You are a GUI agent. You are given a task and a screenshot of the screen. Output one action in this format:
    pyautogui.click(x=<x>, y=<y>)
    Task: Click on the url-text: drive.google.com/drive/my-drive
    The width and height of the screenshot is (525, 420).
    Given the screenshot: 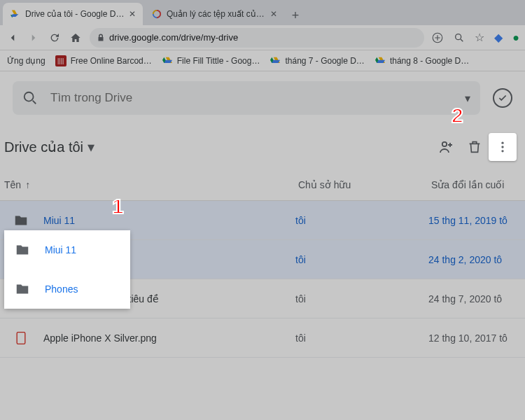 What is the action you would take?
    pyautogui.click(x=174, y=38)
    